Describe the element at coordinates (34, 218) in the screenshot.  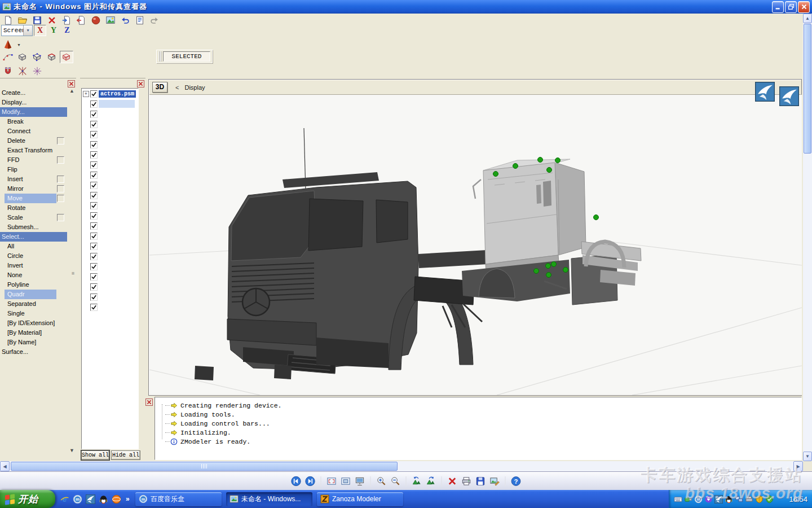
I see `menu-item-scale: Scale` at that location.